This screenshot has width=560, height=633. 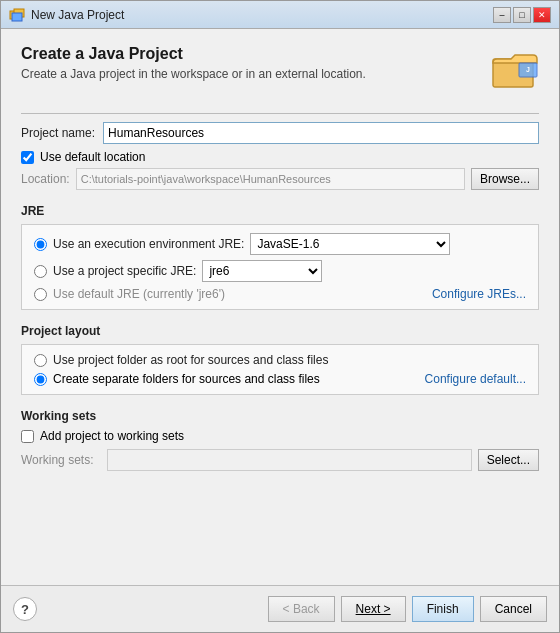 I want to click on project-layout-title: Project layout, so click(x=280, y=331).